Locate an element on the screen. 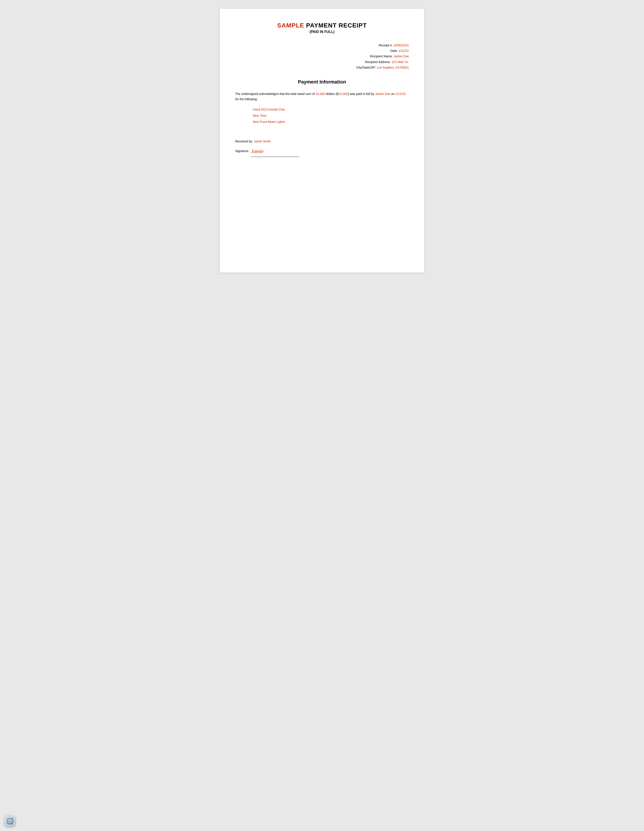 Image resolution: width=644 pixels, height=831 pixels. date-row: Date: 1/11/22 is located at coordinates (322, 51).